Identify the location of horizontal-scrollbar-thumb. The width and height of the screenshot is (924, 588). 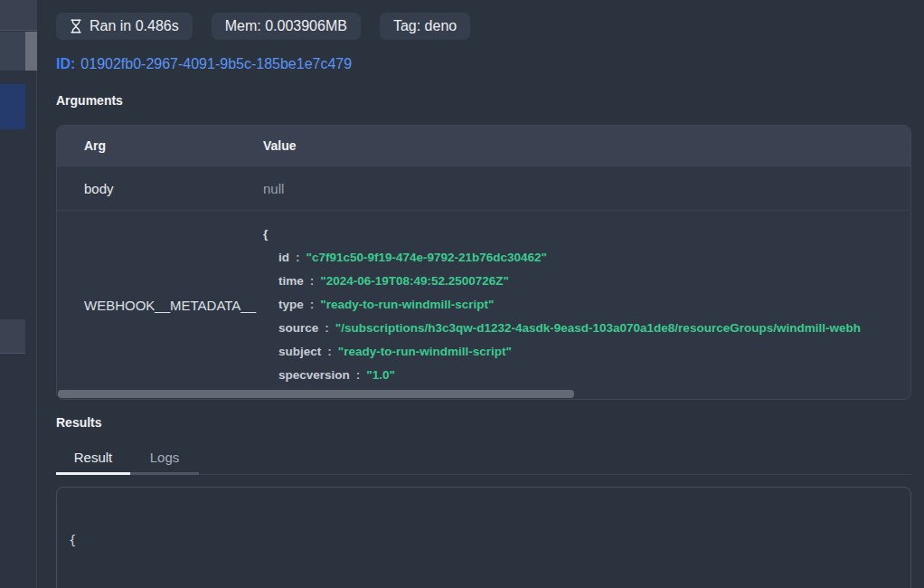
(316, 394).